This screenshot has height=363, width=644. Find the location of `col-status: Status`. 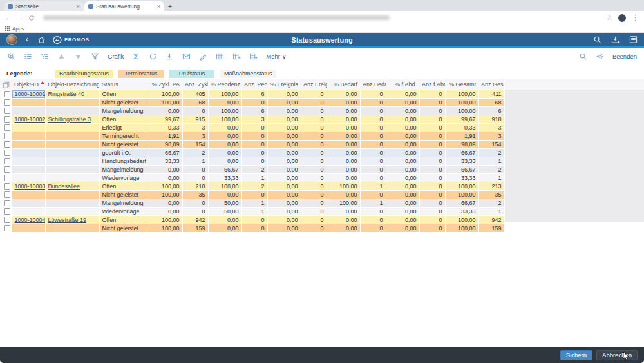

col-status: Status is located at coordinates (124, 85).